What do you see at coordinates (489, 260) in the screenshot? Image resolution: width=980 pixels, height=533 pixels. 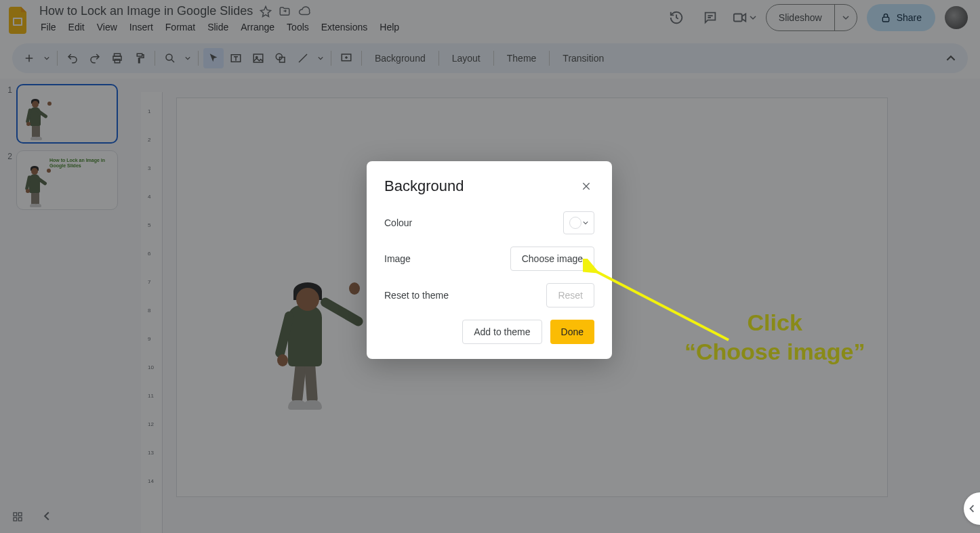 I see `background-dialog: Background Colour Image Choose image Res…` at bounding box center [489, 260].